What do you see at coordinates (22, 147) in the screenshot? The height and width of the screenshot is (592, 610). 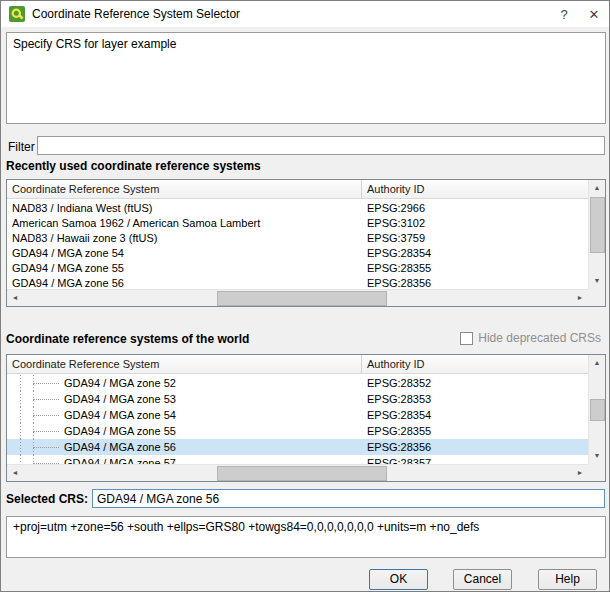 I see `filter-label: Filter` at bounding box center [22, 147].